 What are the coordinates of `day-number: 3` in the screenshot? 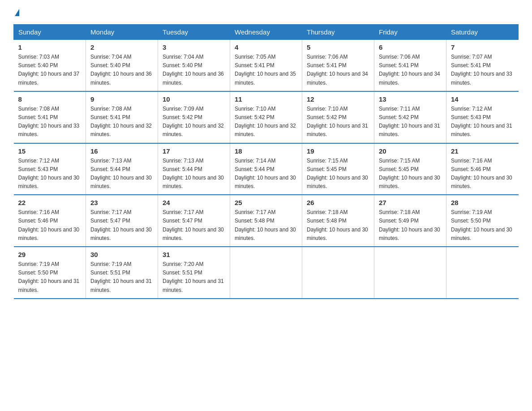 It's located at (194, 47).